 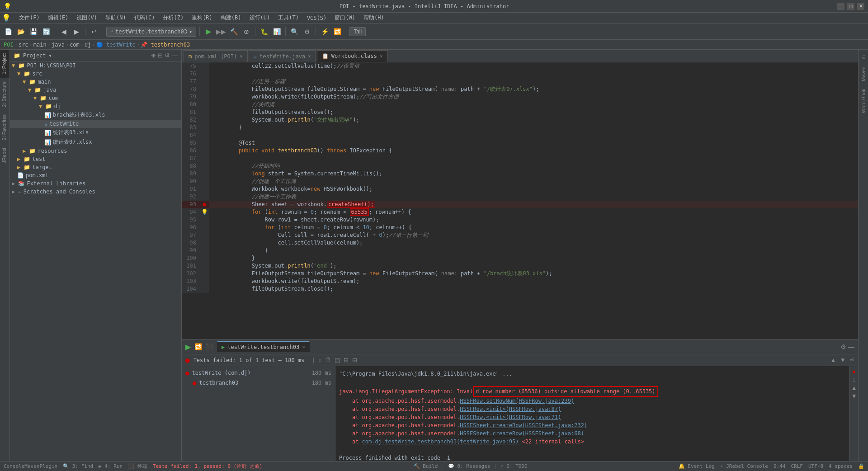 I want to click on menu-vcs: VCS(S), so click(x=316, y=18).